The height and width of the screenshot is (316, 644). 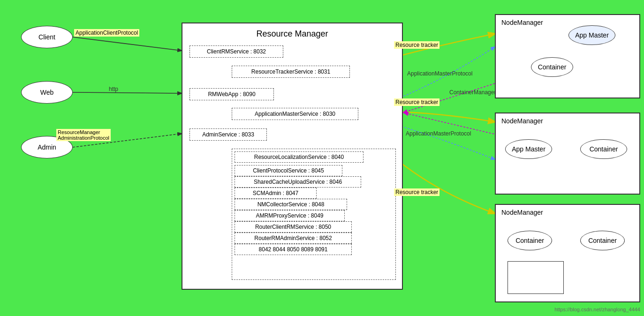 I want to click on web-ellipse: Web, so click(x=47, y=92).